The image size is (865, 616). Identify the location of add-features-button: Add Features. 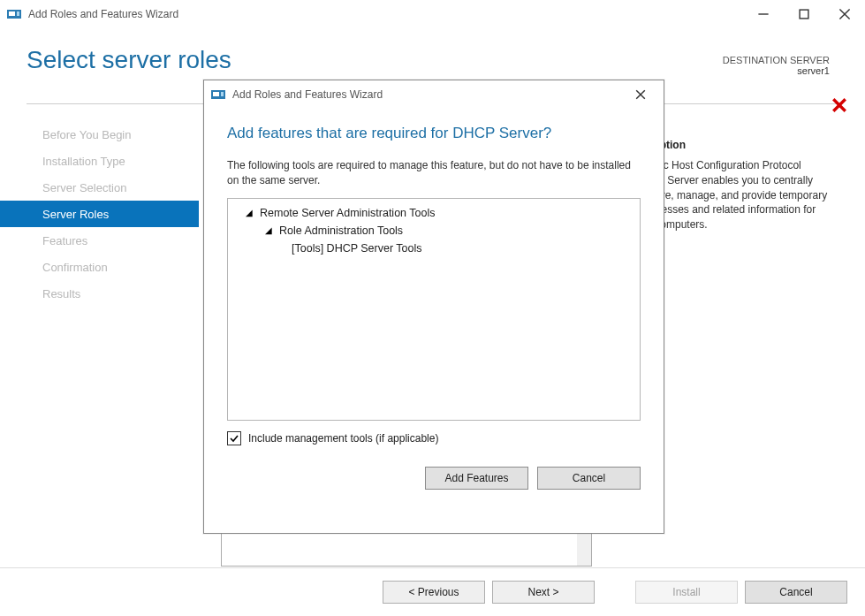
(477, 478).